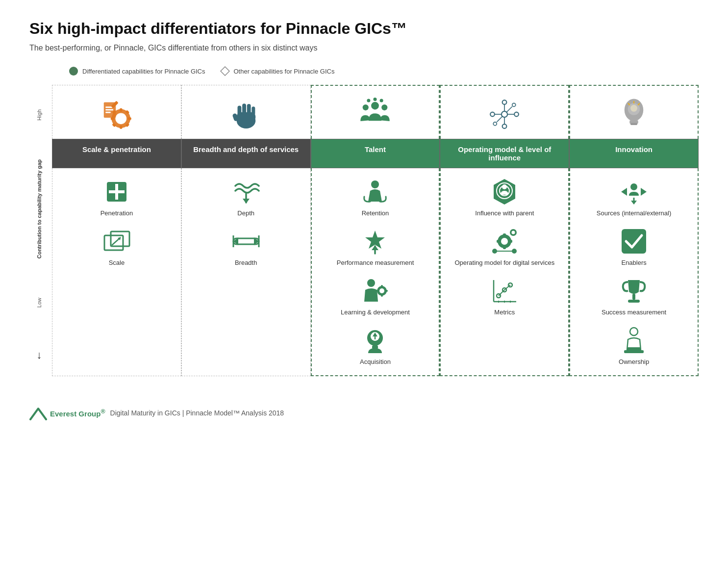  What do you see at coordinates (504, 214) in the screenshot?
I see `label-influence: Influence with parent` at bounding box center [504, 214].